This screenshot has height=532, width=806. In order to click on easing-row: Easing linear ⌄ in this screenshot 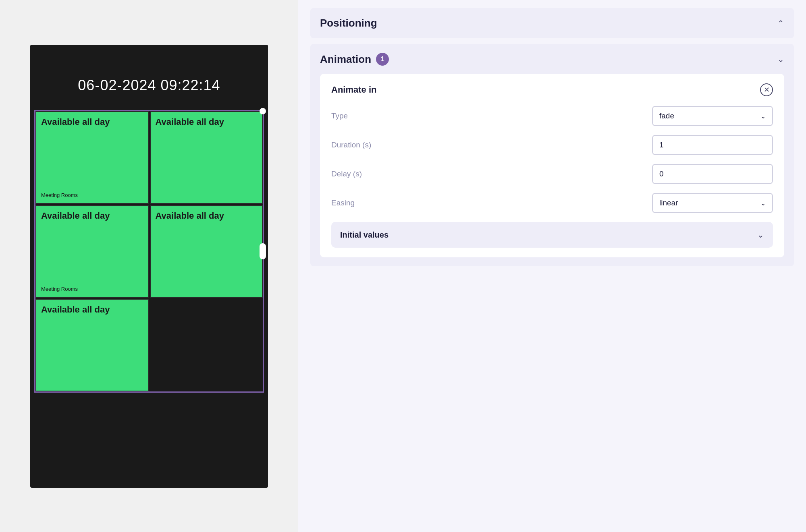, I will do `click(552, 203)`.